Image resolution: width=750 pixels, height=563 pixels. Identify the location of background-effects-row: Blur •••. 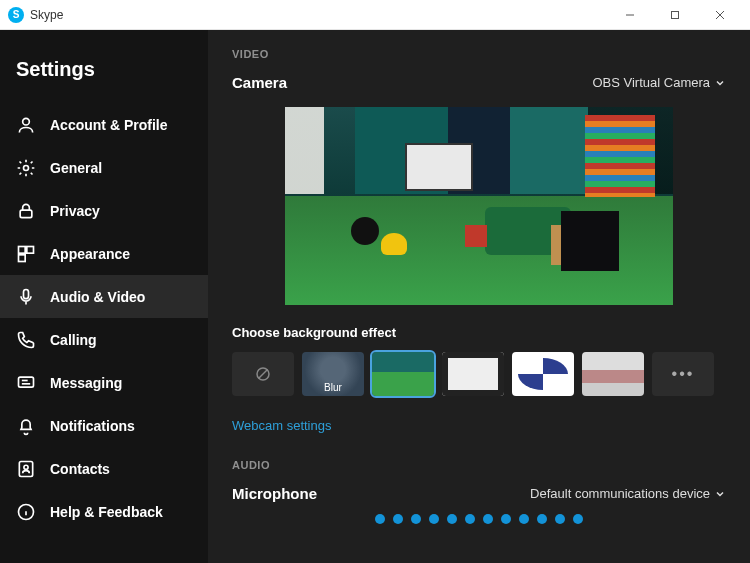
(479, 374).